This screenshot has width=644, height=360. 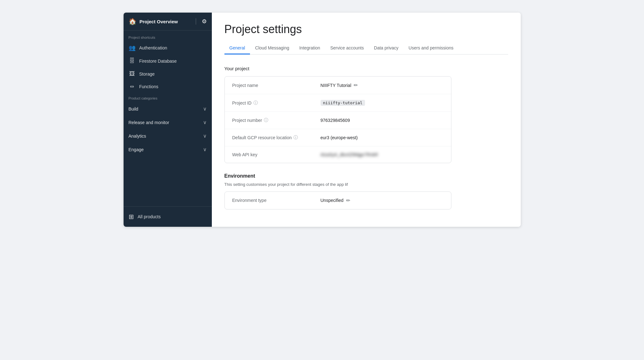 I want to click on project-name-edit-icon: ✏, so click(x=356, y=85).